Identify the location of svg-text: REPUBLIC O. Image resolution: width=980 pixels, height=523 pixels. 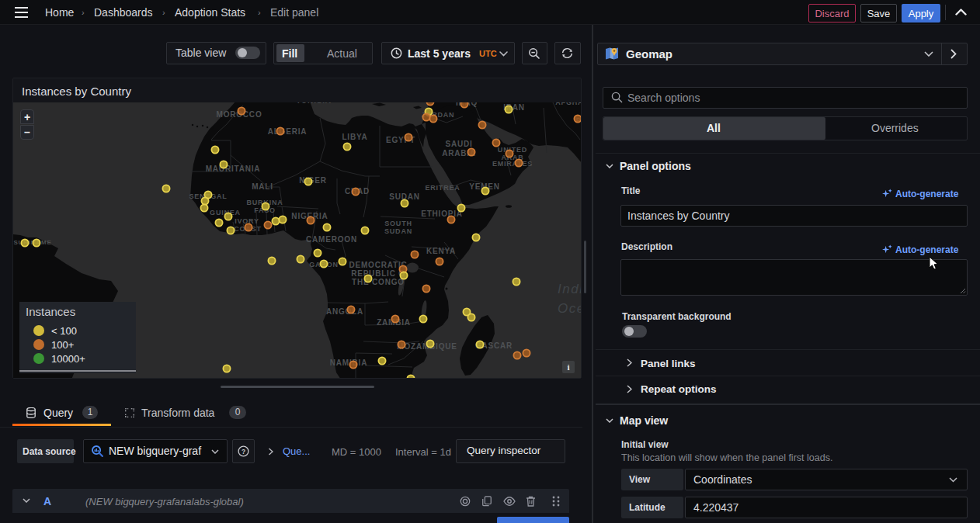
(378, 273).